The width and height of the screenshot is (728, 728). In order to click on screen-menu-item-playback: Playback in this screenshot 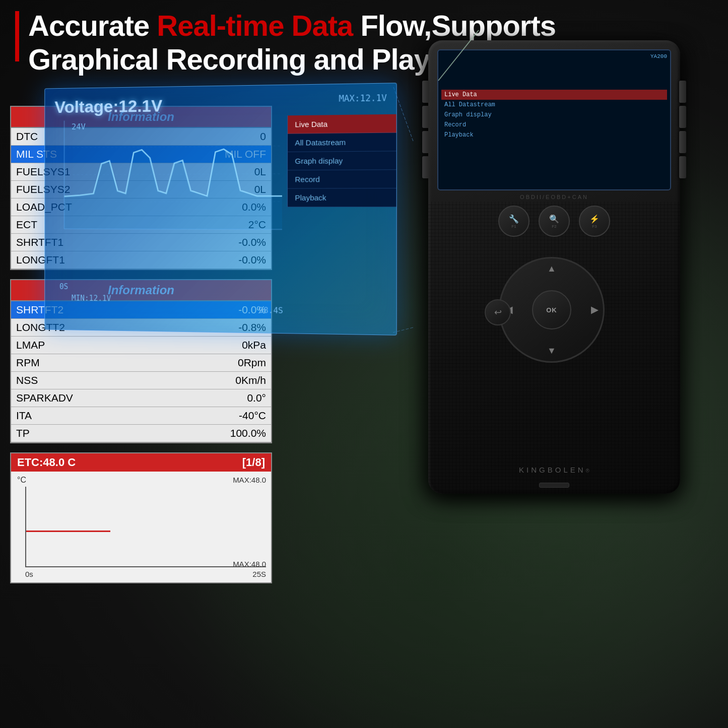, I will do `click(554, 135)`.